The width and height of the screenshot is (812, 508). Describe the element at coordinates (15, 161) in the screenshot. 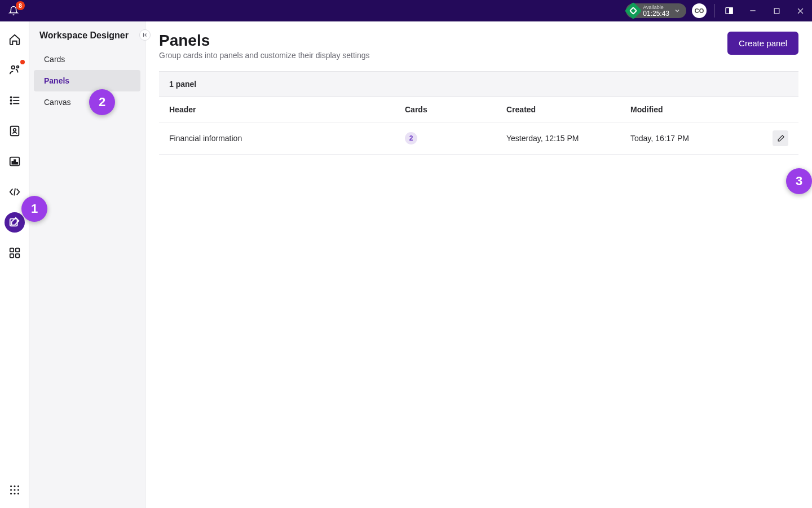

I see `reports-icon` at that location.